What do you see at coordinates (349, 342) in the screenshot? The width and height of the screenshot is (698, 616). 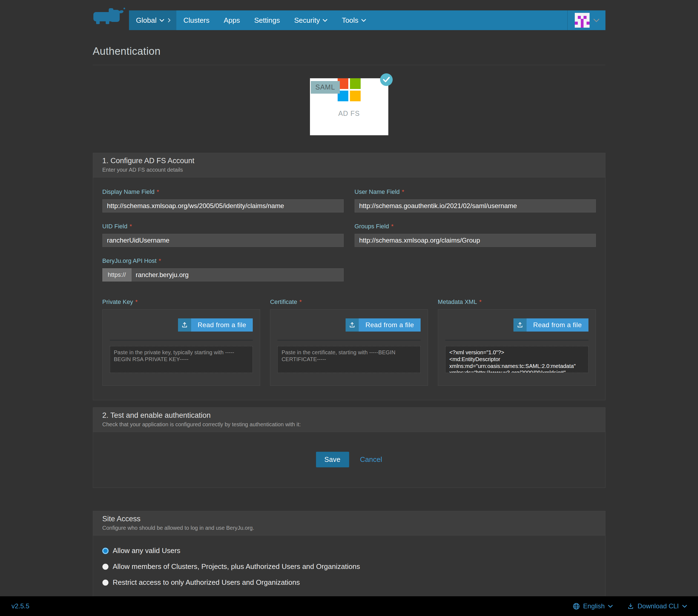 I see `certificate-block: Certificate* Read from a file` at bounding box center [349, 342].